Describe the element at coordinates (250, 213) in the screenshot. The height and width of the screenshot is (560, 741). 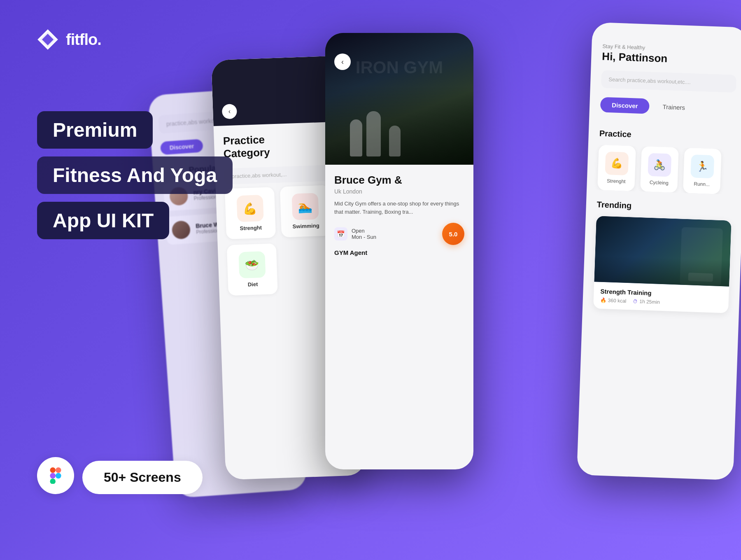
I see `phone2-cat-strenght: 💪 Strenght` at that location.